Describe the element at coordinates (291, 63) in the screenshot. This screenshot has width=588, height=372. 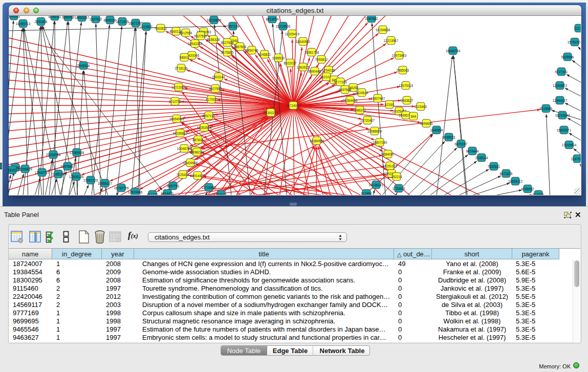
I see `svg-text: 8322037` at that location.